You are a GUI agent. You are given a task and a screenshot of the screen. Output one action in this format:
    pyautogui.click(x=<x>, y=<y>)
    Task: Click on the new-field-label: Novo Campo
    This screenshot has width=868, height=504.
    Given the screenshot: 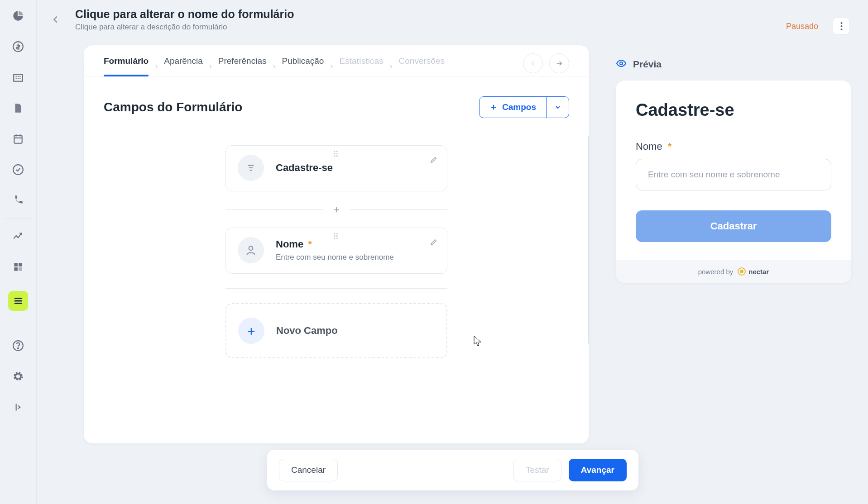 What is the action you would take?
    pyautogui.click(x=307, y=331)
    